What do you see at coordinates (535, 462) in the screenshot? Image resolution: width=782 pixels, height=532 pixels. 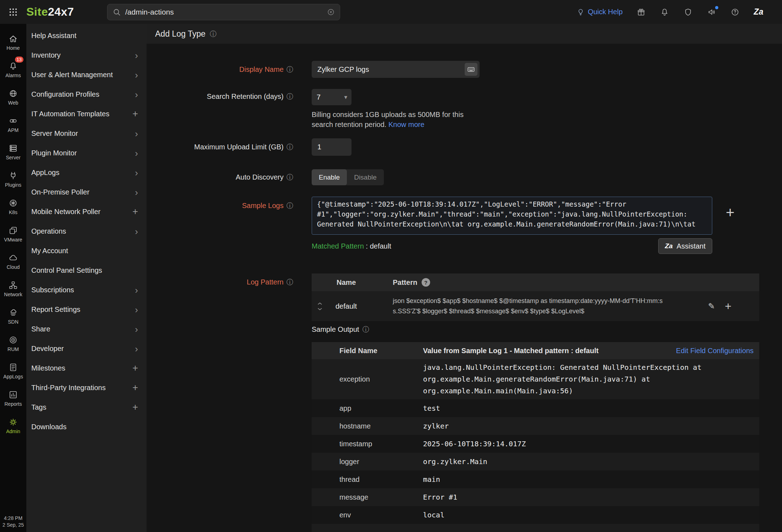 I see `table-row: logger org.zylker.Main` at bounding box center [535, 462].